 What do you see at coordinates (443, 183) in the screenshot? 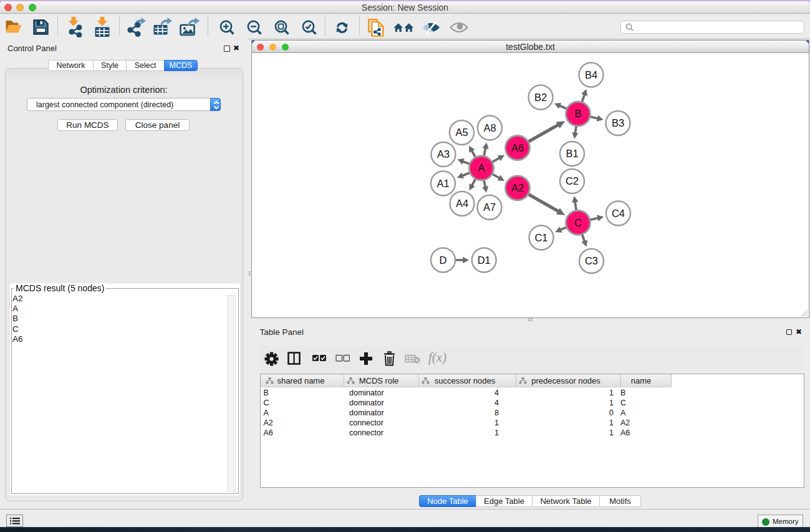
I see `svg-text: A1` at bounding box center [443, 183].